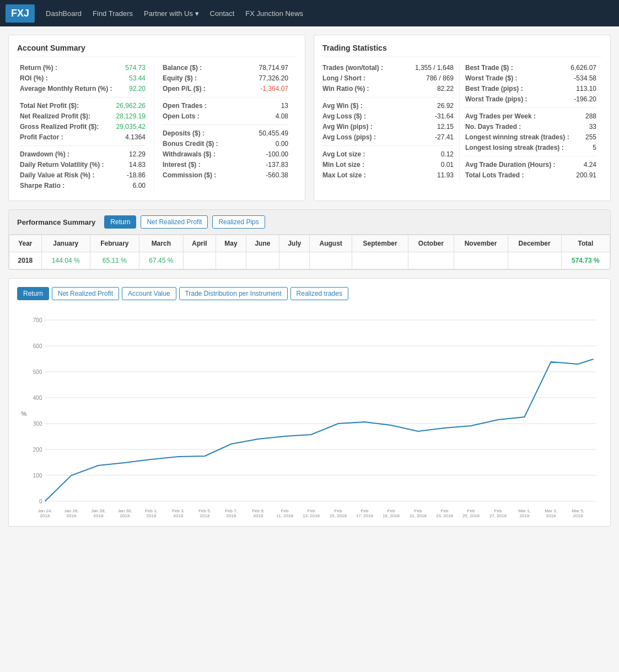 The width and height of the screenshot is (619, 672). I want to click on acct-equity-label: Equity ($) :, so click(180, 78).